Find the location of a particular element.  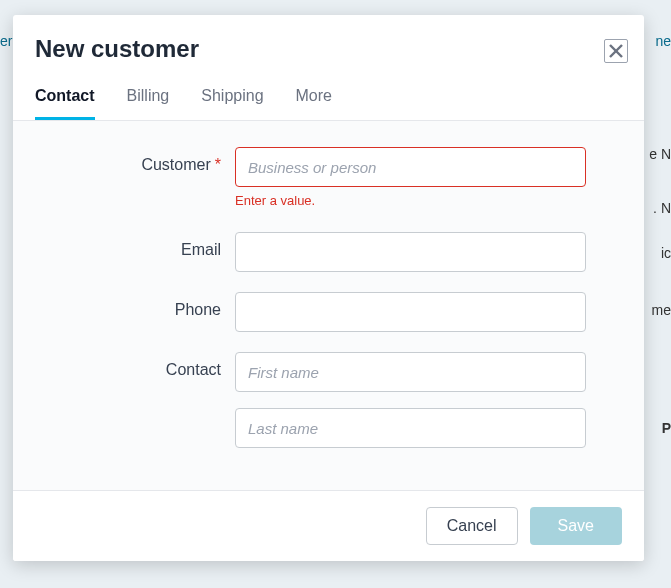

save-button: Save is located at coordinates (576, 526).